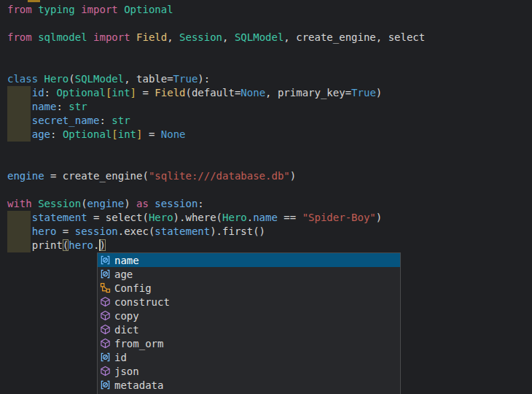  Describe the element at coordinates (138, 344) in the screenshot. I see `suggest-item-label: from_orm` at that location.